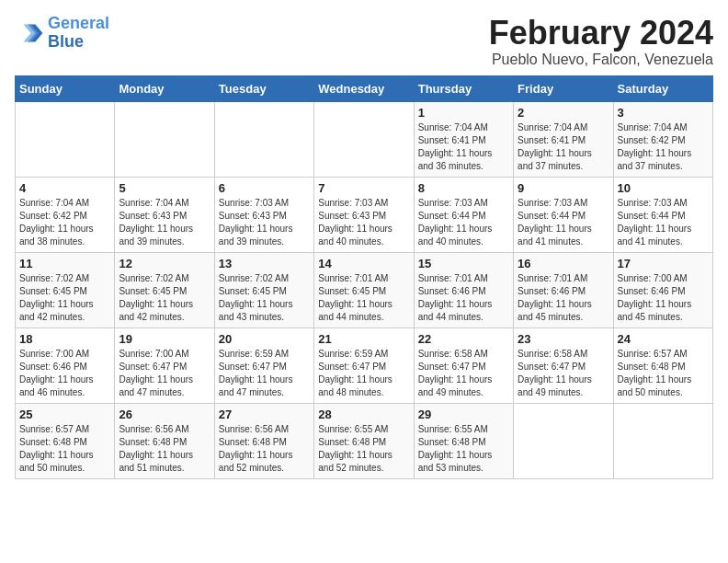 This screenshot has height=563, width=728. Describe the element at coordinates (79, 23) in the screenshot. I see `logo-line1: General` at that location.